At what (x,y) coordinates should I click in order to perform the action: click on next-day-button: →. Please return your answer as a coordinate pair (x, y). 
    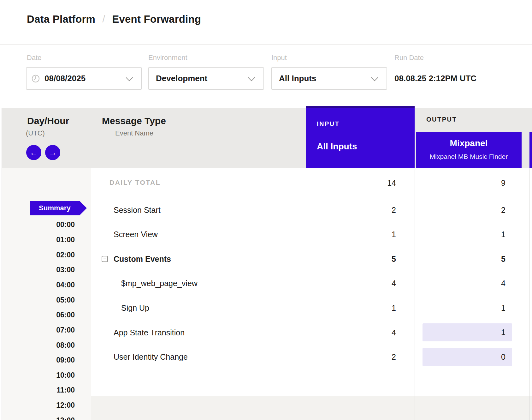
    Looking at the image, I should click on (53, 153).